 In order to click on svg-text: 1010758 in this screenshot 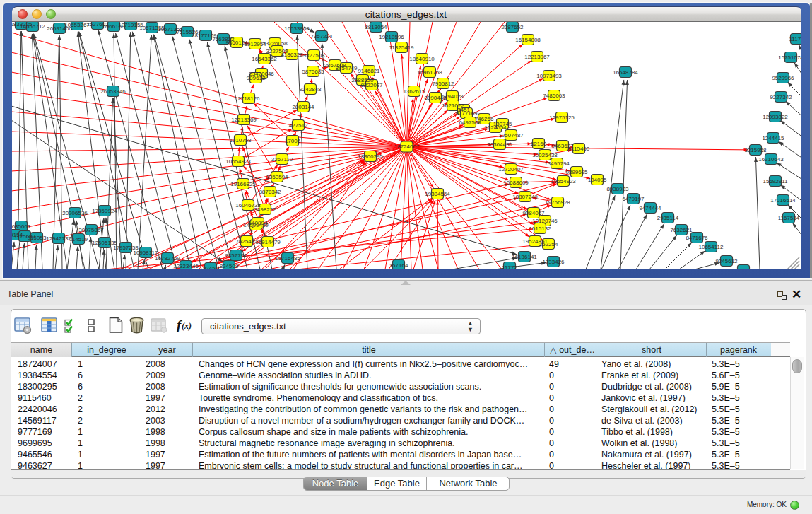, I will do `click(240, 140)`.